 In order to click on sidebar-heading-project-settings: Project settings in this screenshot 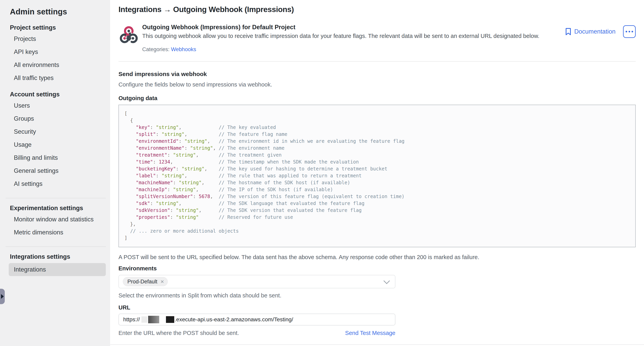, I will do `click(55, 28)`.